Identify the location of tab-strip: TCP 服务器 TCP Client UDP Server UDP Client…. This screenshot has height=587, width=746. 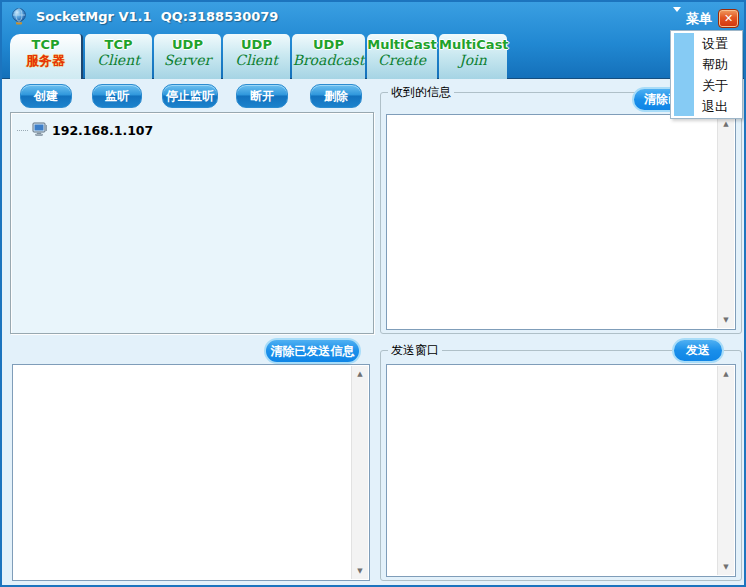
(258, 56).